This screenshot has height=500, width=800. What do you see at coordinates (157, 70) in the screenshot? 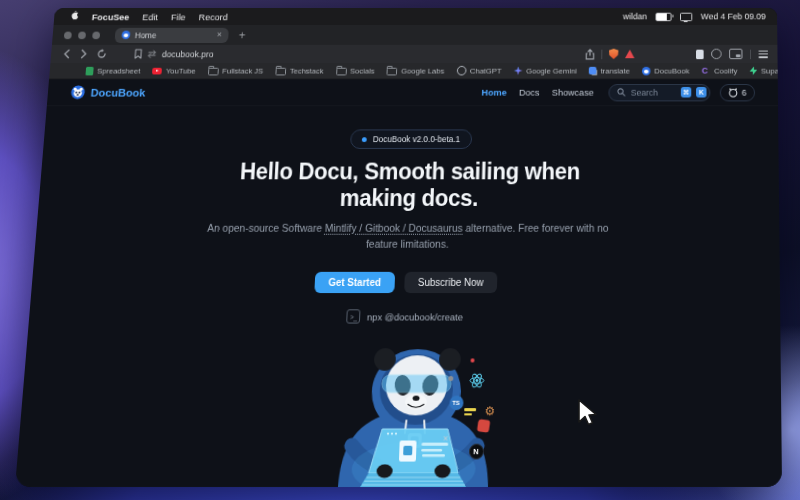
I see `youtube-icon` at bounding box center [157, 70].